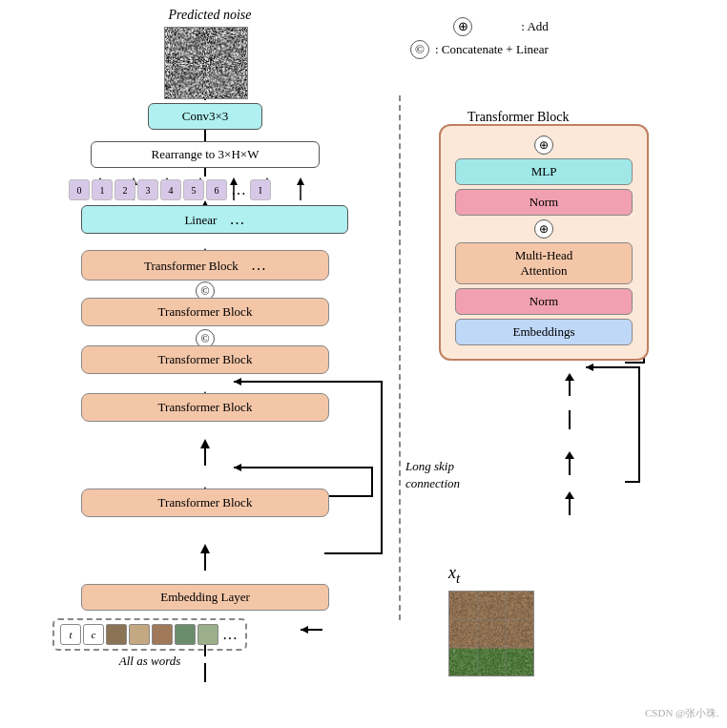 Image resolution: width=727 pixels, height=728 pixels. What do you see at coordinates (544, 202) in the screenshot?
I see `norm1-box: Norm` at bounding box center [544, 202].